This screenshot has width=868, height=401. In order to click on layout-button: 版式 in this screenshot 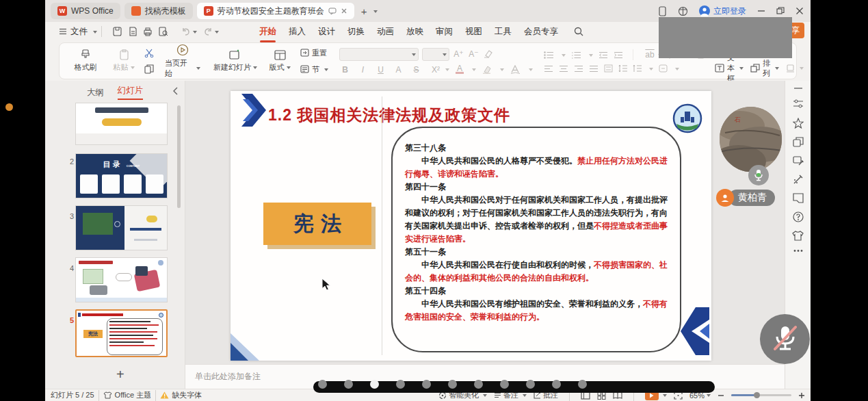, I will do `click(280, 61)`.